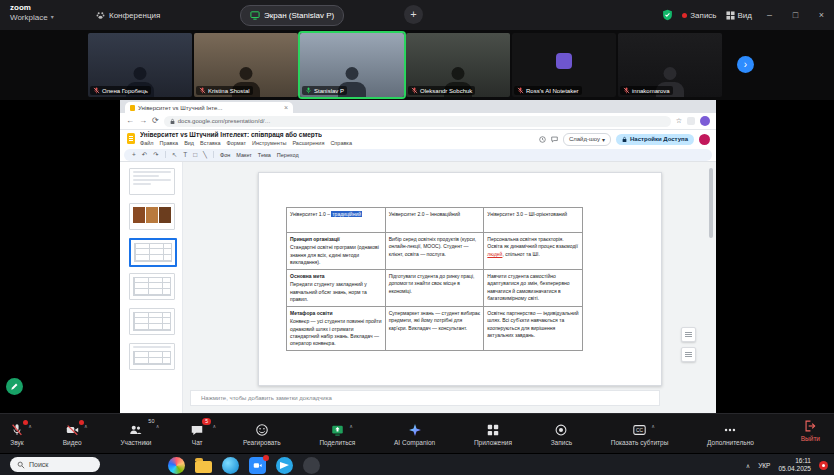 This screenshot has width=834, height=475. Describe the element at coordinates (144, 155) in the screenshot. I see `undo-icon: ↶` at that location.